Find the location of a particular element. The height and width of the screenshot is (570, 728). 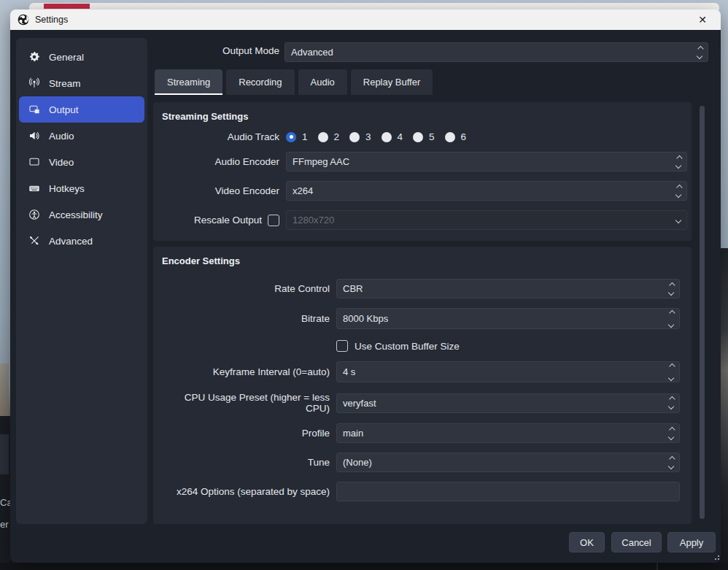

use-custom-buffer-size-checkbox is located at coordinates (342, 346).